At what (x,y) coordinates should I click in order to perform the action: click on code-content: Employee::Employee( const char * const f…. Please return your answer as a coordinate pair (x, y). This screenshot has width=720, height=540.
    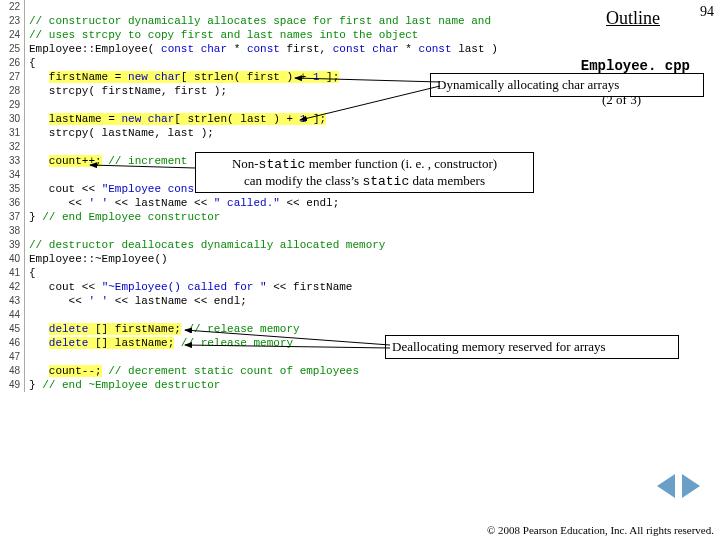
    Looking at the image, I should click on (262, 49).